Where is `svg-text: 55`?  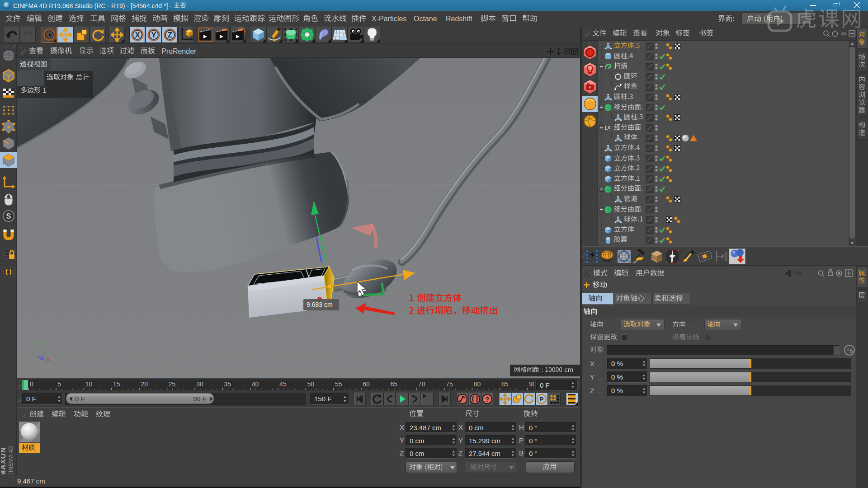
svg-text: 55 is located at coordinates (339, 384).